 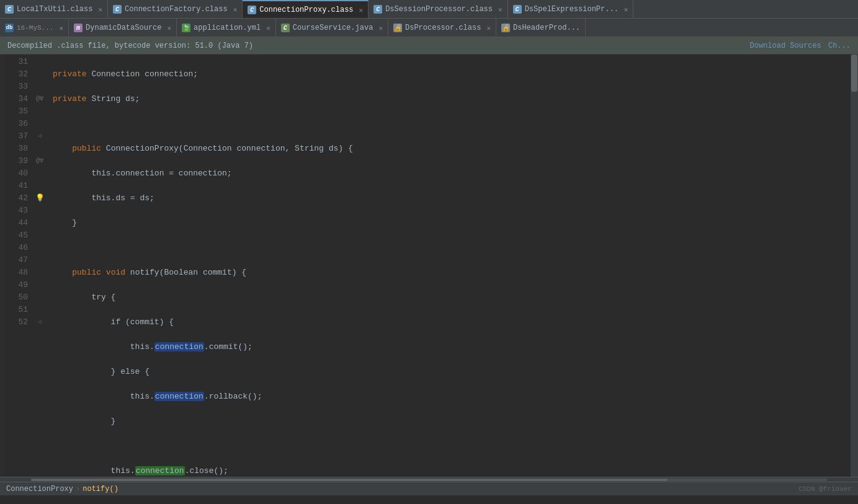 I want to click on line-num-38: 38, so click(x=16, y=149).